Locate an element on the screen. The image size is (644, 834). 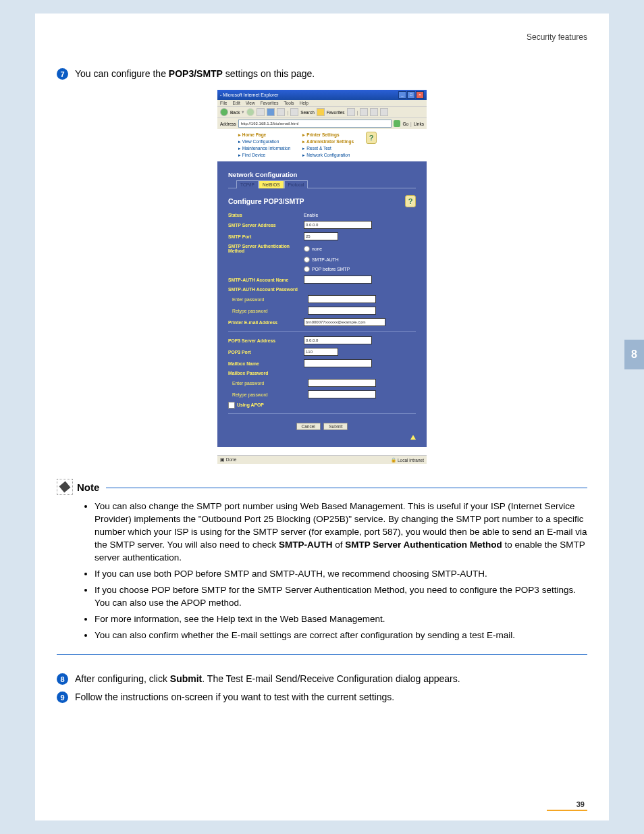
back-icon is located at coordinates (224, 112).